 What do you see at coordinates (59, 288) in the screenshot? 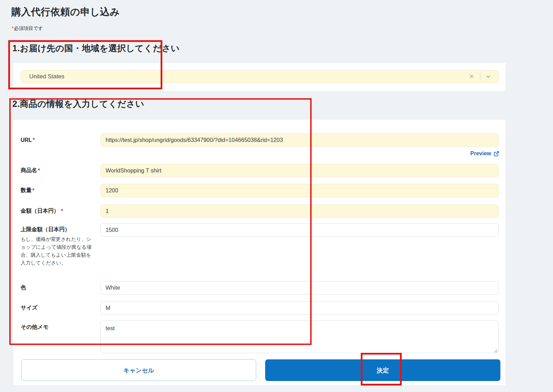
I see `color-label: 色` at bounding box center [59, 288].